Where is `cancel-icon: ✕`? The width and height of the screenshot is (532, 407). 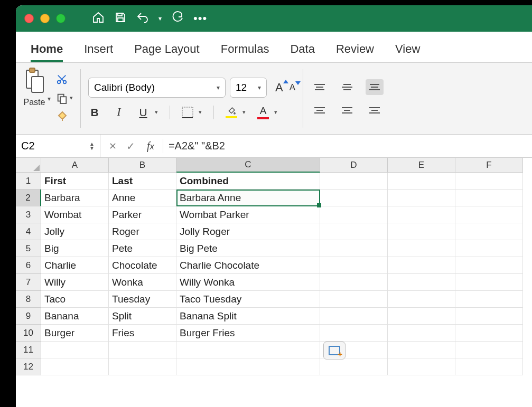
cancel-icon: ✕ is located at coordinates (113, 146).